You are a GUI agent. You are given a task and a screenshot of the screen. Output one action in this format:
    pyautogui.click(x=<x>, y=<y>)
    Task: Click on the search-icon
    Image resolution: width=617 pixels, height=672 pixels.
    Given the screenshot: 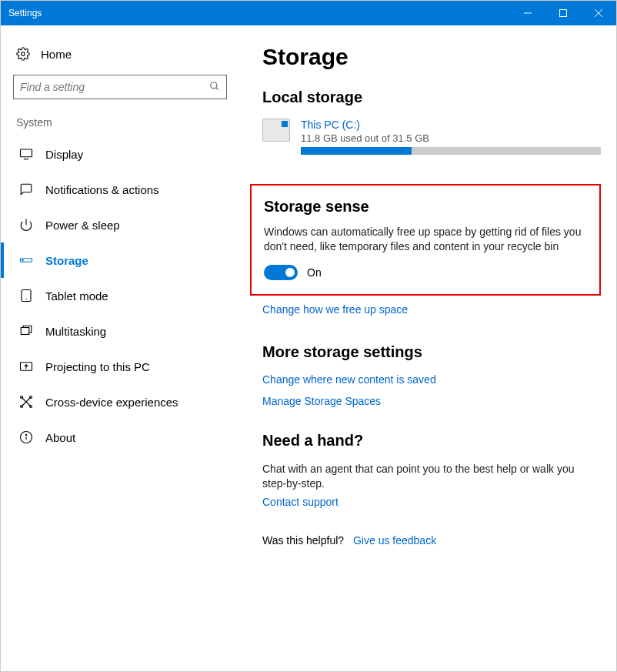 What is the action you would take?
    pyautogui.click(x=215, y=88)
    